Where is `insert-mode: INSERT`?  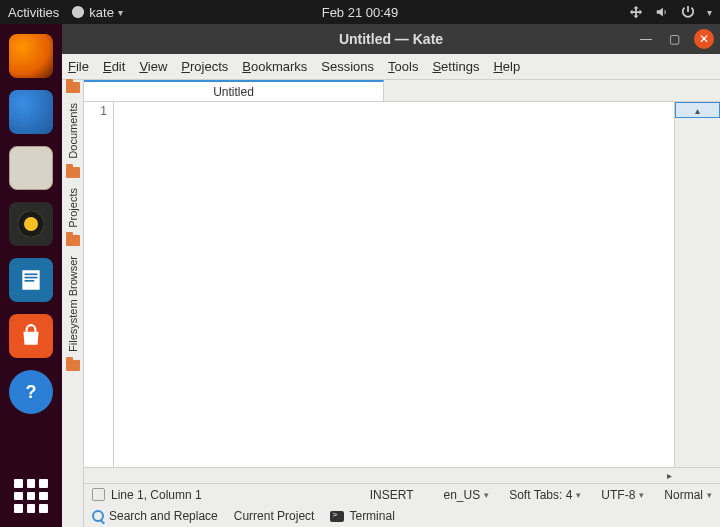
insert-mode: INSERT is located at coordinates (392, 495).